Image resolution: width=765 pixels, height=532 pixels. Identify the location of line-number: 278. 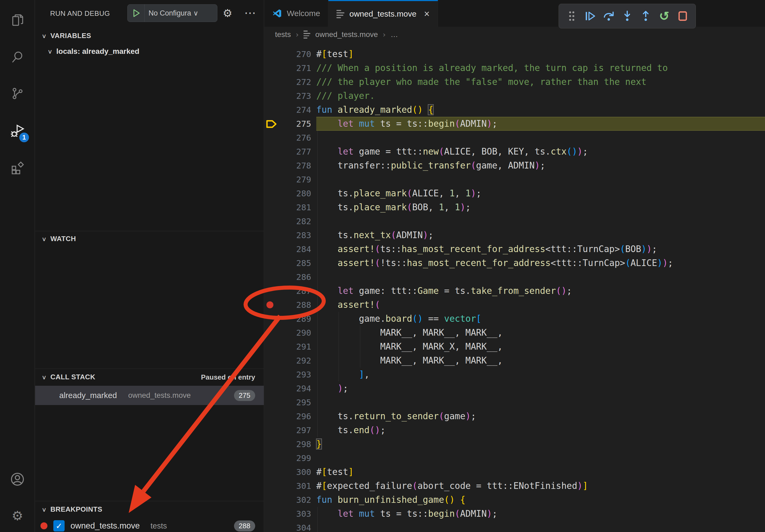
(288, 165).